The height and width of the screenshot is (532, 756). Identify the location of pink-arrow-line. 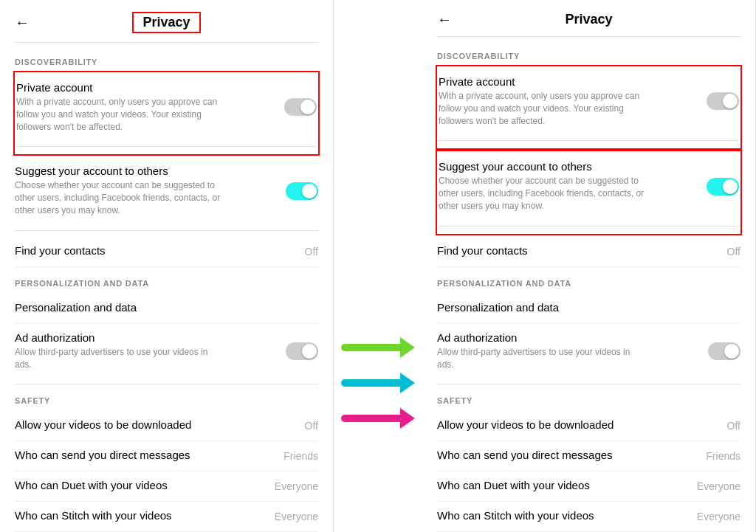
(371, 418).